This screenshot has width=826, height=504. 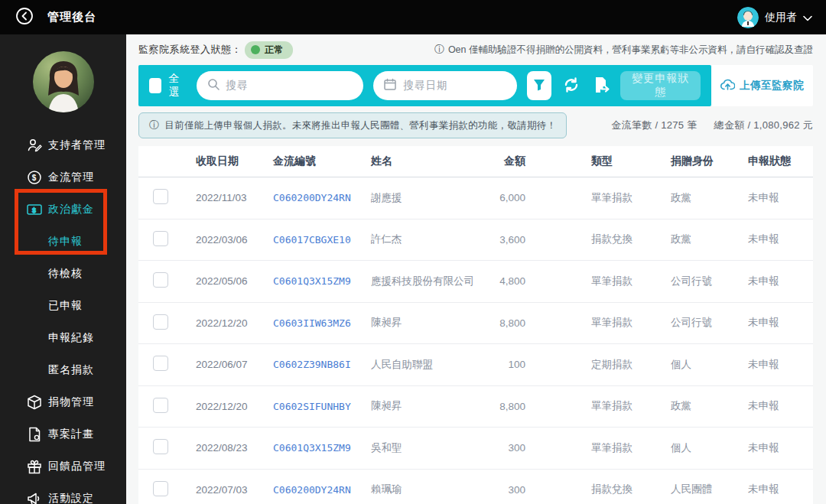 I want to click on sidebar-item-label: 回饋品管理, so click(x=76, y=467).